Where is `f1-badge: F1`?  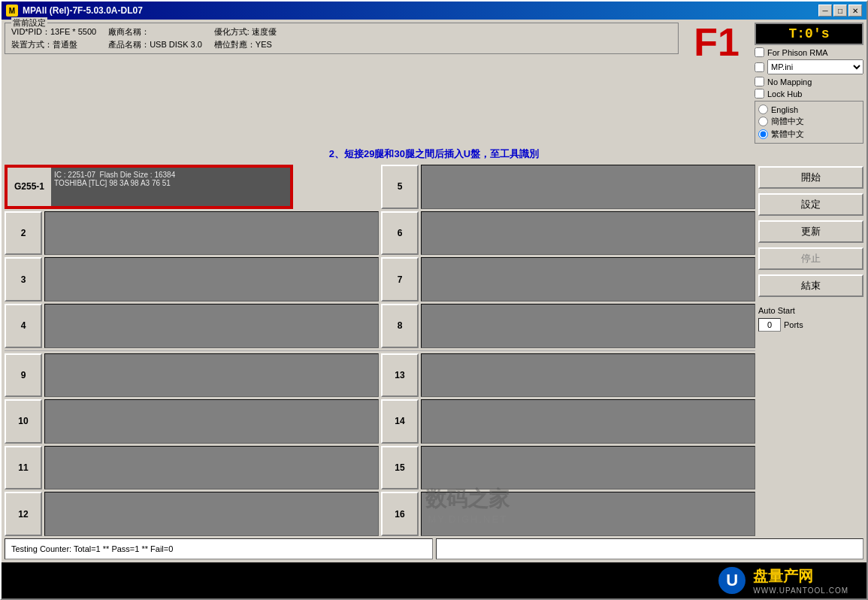 f1-badge: F1 is located at coordinates (717, 42).